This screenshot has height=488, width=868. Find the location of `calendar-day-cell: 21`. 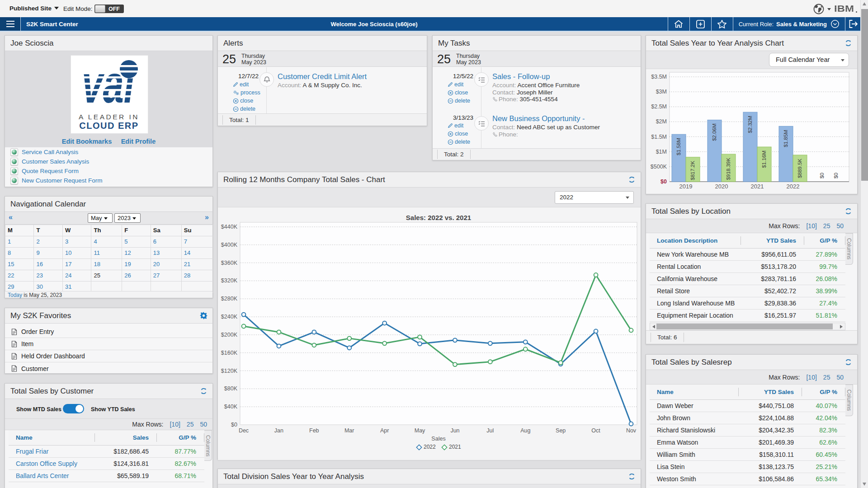

calendar-day-cell: 21 is located at coordinates (197, 265).